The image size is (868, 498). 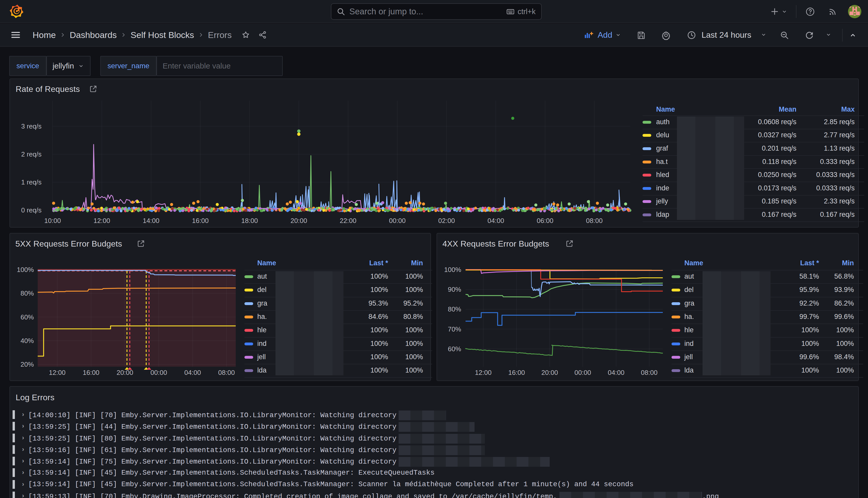 What do you see at coordinates (455, 329) in the screenshot?
I see `svg-text: 70%` at bounding box center [455, 329].